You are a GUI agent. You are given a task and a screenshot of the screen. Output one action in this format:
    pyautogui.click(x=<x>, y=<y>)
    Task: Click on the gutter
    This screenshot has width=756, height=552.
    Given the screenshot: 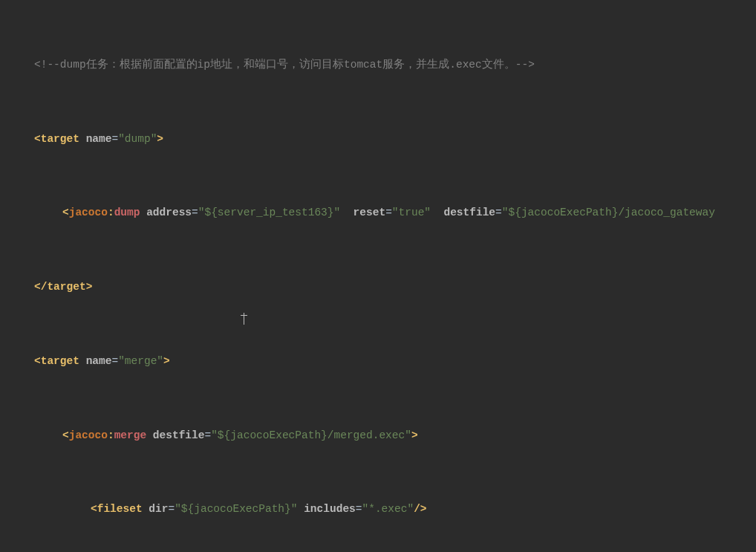 What is the action you would take?
    pyautogui.click(x=4, y=276)
    